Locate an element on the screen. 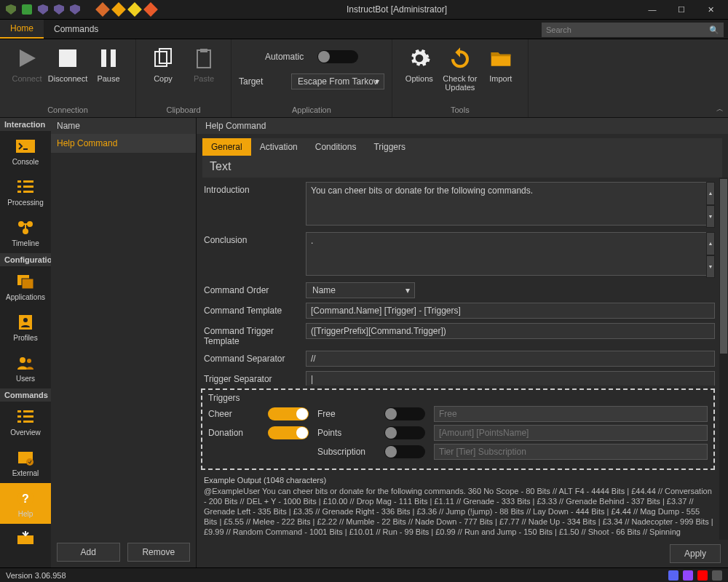  external-icon is located at coordinates (25, 458).